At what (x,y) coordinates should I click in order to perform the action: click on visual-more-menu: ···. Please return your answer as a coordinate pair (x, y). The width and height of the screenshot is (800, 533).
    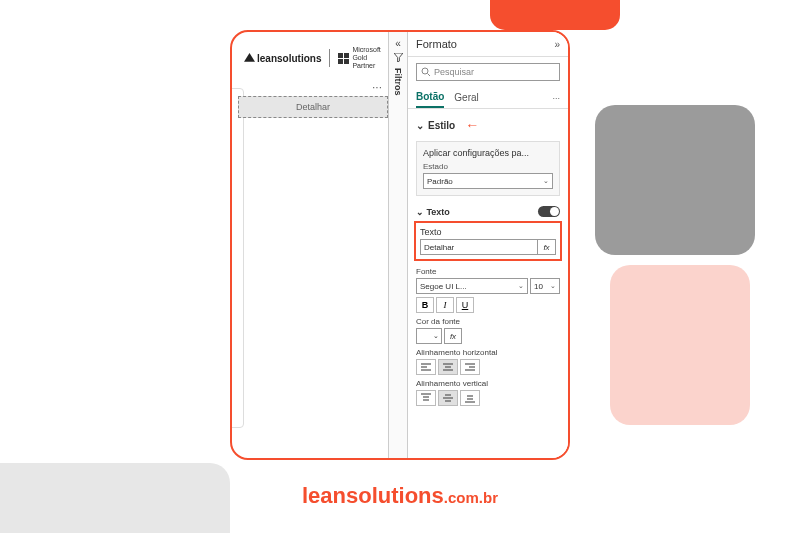
    Looking at the image, I should click on (313, 87).